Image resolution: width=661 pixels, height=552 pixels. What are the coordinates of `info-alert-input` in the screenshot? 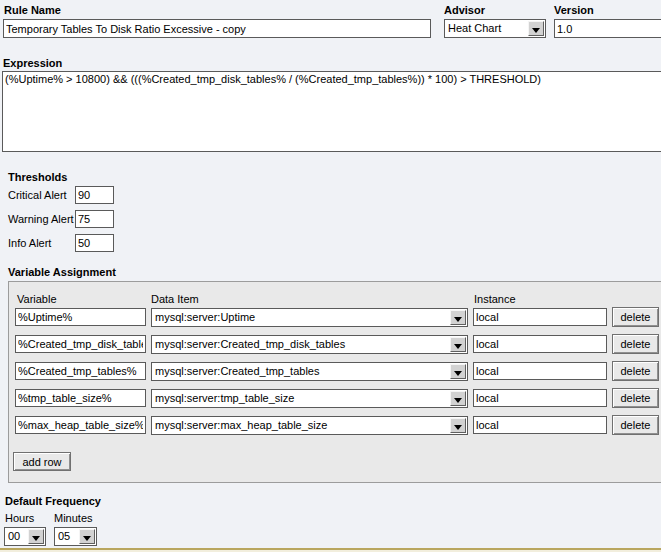 It's located at (94, 243).